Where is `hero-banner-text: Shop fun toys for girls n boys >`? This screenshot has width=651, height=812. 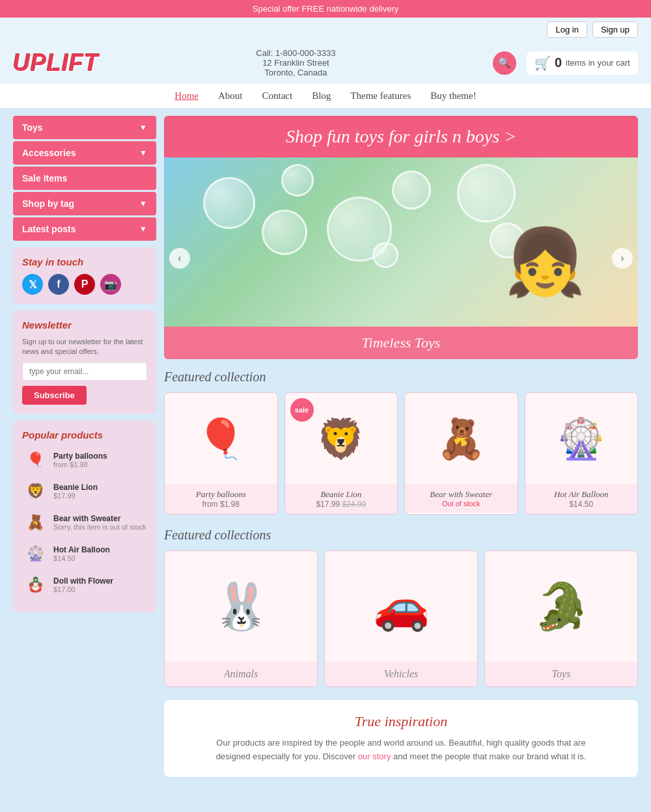 hero-banner-text: Shop fun toys for girls n boys > is located at coordinates (401, 137).